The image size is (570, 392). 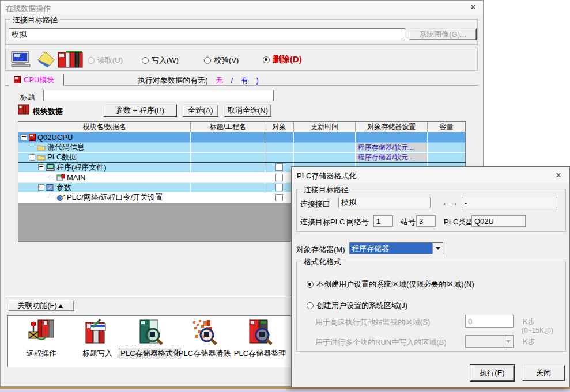 I want to click on format-style-group: 格式化格式 不创建用户设置的系统区域(仅限必要的区域)(N) 创建用户设置的系统…, so click(x=431, y=306).